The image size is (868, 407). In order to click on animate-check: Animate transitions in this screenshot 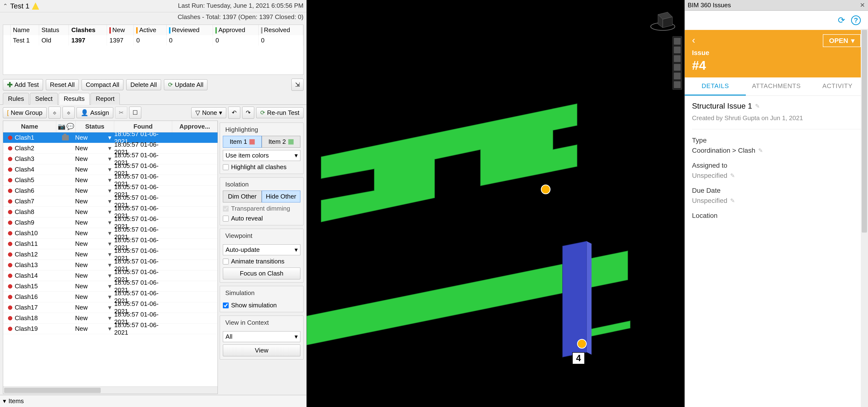, I will do `click(261, 261)`.